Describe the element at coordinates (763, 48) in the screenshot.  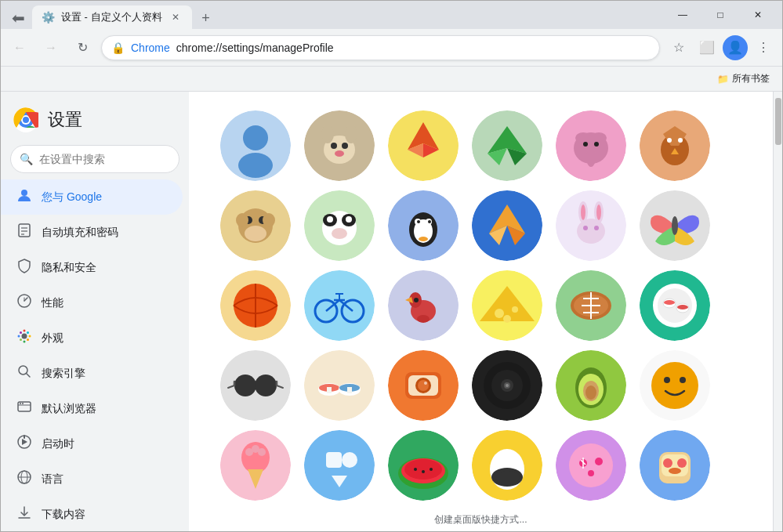
I see `menu-button: ⋮` at that location.